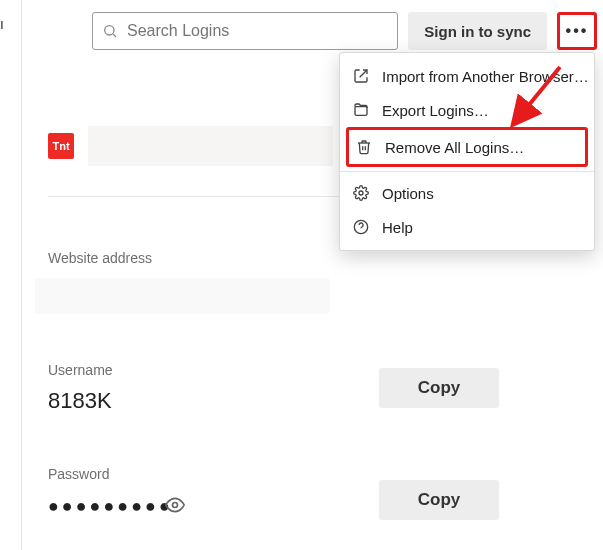  Describe the element at coordinates (100, 258) in the screenshot. I see `website-address-label: Website address` at that location.